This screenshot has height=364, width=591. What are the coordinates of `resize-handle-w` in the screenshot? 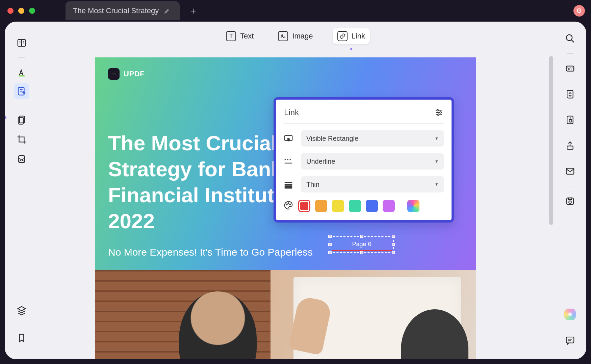 It's located at (330, 244).